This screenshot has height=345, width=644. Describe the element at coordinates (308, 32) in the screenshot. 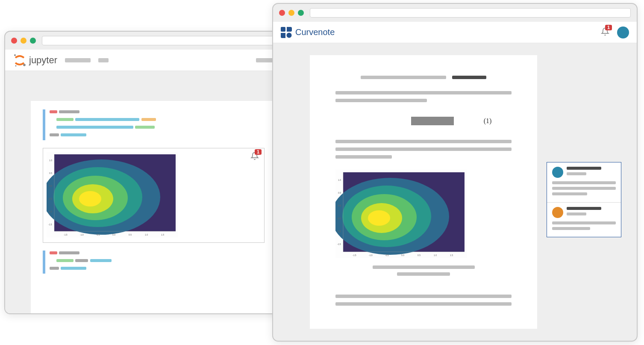

I see `curvenote-logo: Curvenote` at that location.